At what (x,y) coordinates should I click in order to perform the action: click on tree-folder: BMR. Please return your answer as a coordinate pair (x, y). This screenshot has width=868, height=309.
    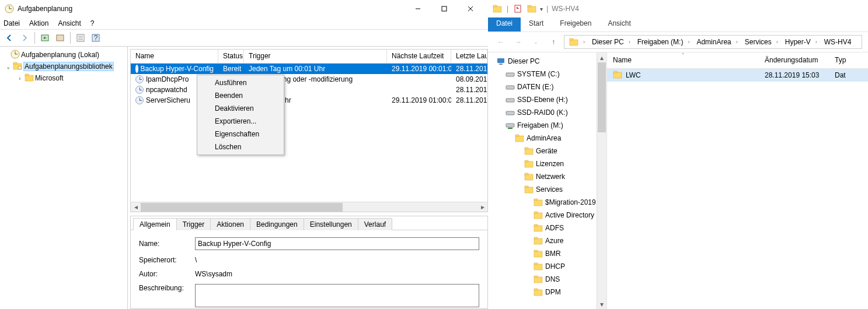
    Looking at the image, I should click on (548, 254).